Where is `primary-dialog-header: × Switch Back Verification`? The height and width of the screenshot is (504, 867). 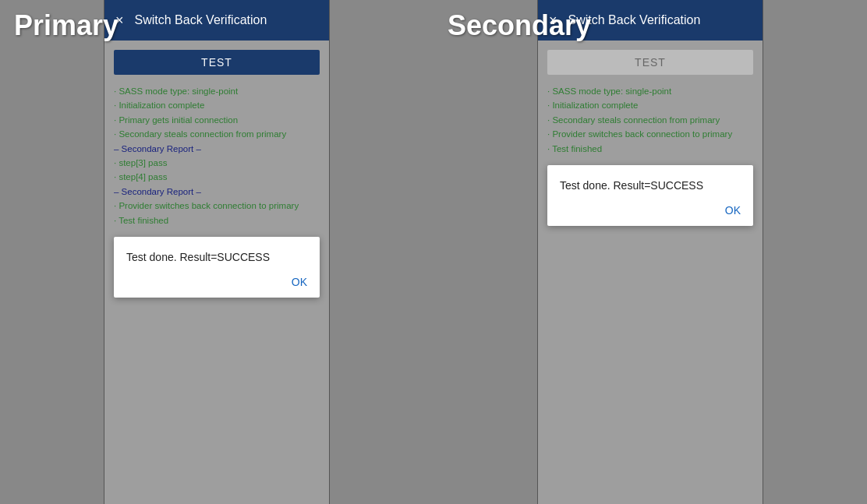
primary-dialog-header: × Switch Back Verification is located at coordinates (217, 20).